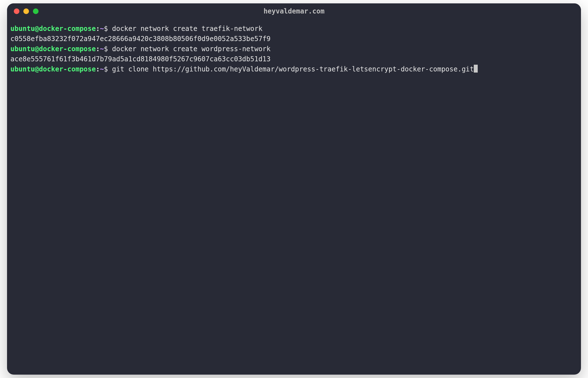  What do you see at coordinates (294, 39) in the screenshot?
I see `terminal-output-line: c0558efba83232f072a947ec28666a9420c3808b…` at bounding box center [294, 39].